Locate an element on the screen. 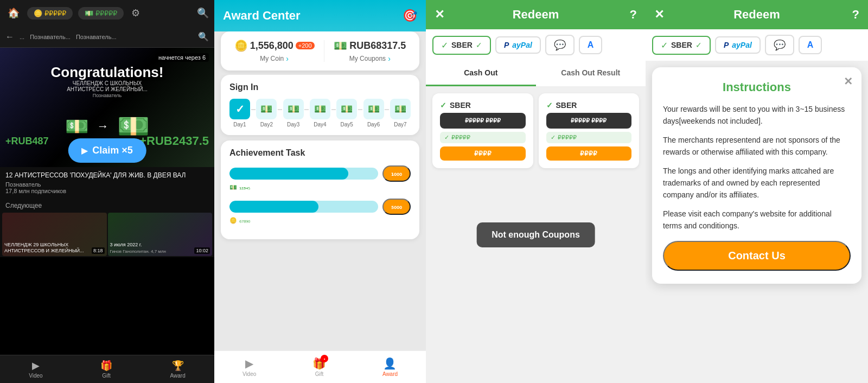 This screenshot has width=868, height=383. coin-value: 1,556,800 is located at coordinates (272, 46).